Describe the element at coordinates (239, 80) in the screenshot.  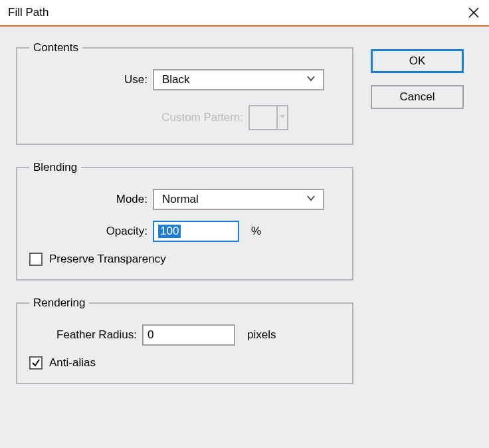
I see `use-select: Black` at that location.